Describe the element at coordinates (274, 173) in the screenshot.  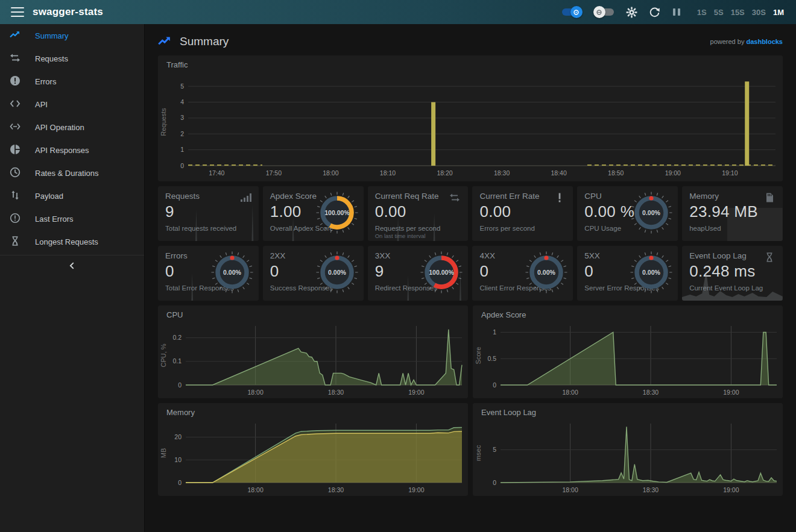
I see `svg-text: 17:50` at that location.